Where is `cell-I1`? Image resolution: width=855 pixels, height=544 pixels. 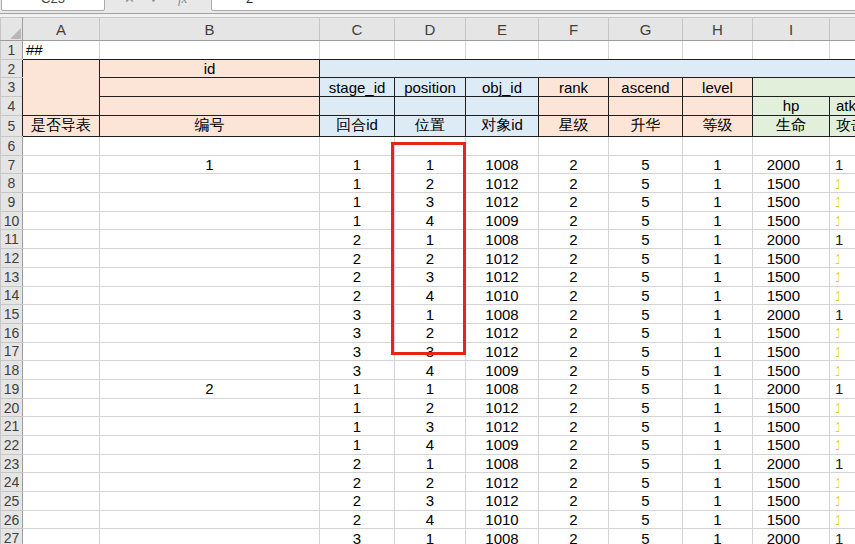
cell-I1 is located at coordinates (792, 50).